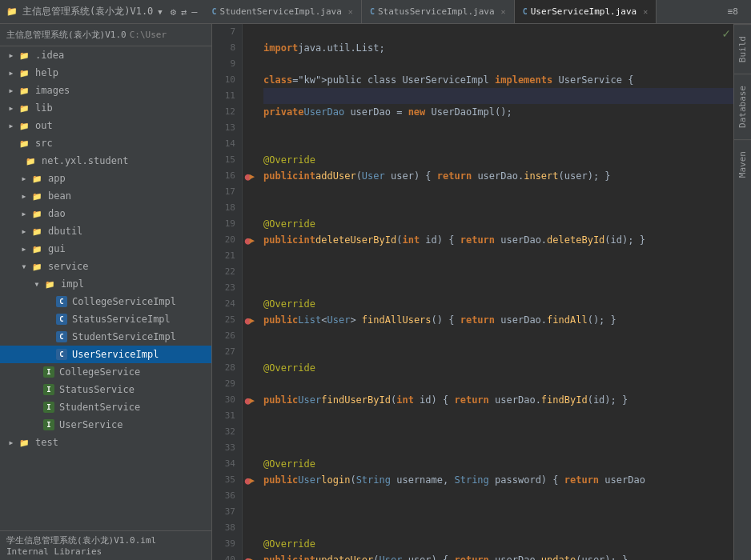 This screenshot has width=751, height=560. What do you see at coordinates (106, 90) in the screenshot?
I see `sidebar-item-images: ▶ 📁 images` at bounding box center [106, 90].